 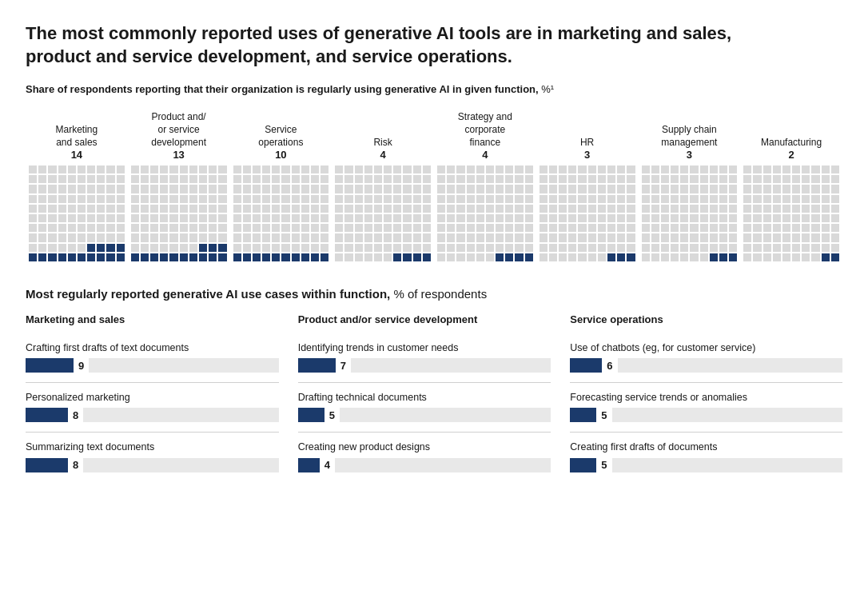 What do you see at coordinates (791, 199) in the screenshot?
I see `bar-col-7: Manufacturing2` at bounding box center [791, 199].